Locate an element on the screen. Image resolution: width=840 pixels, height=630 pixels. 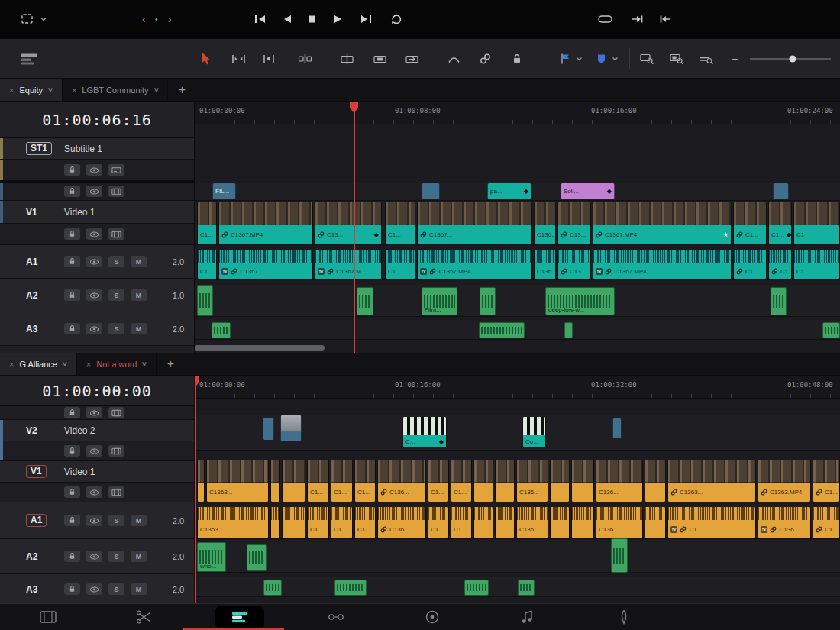
zoom-out-button: − is located at coordinates (735, 59).